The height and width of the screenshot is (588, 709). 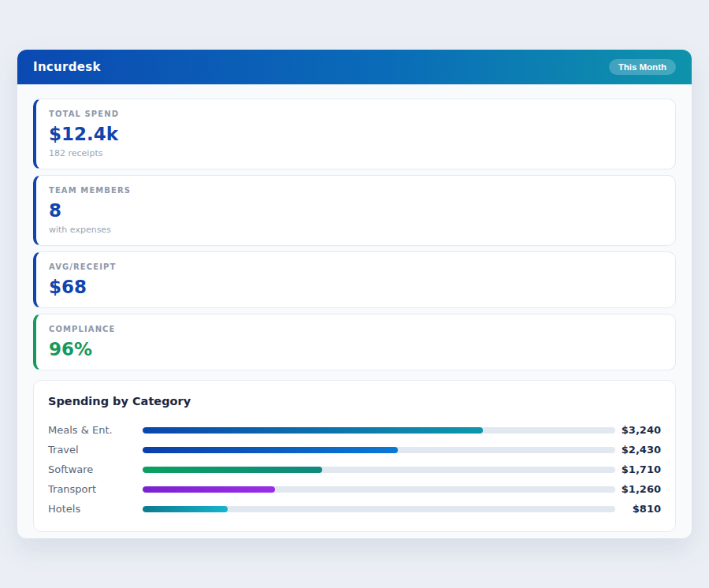 I want to click on category-amount: $810, so click(x=638, y=509).